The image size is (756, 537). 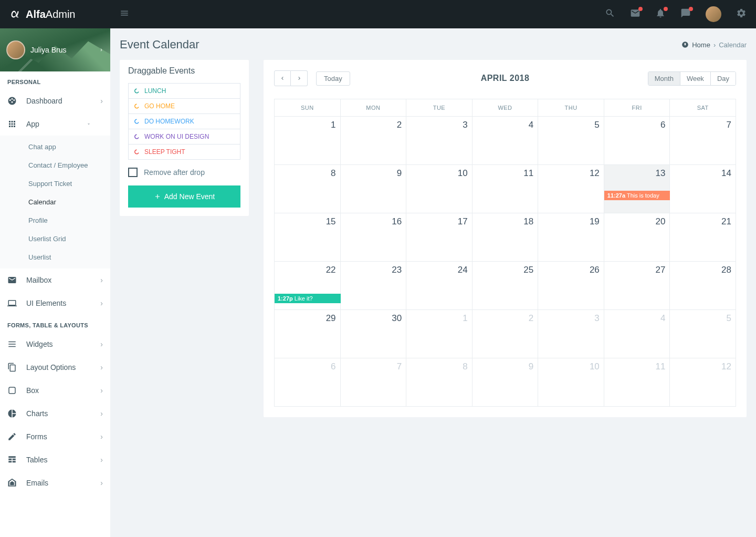 I want to click on edit-icon, so click(x=12, y=437).